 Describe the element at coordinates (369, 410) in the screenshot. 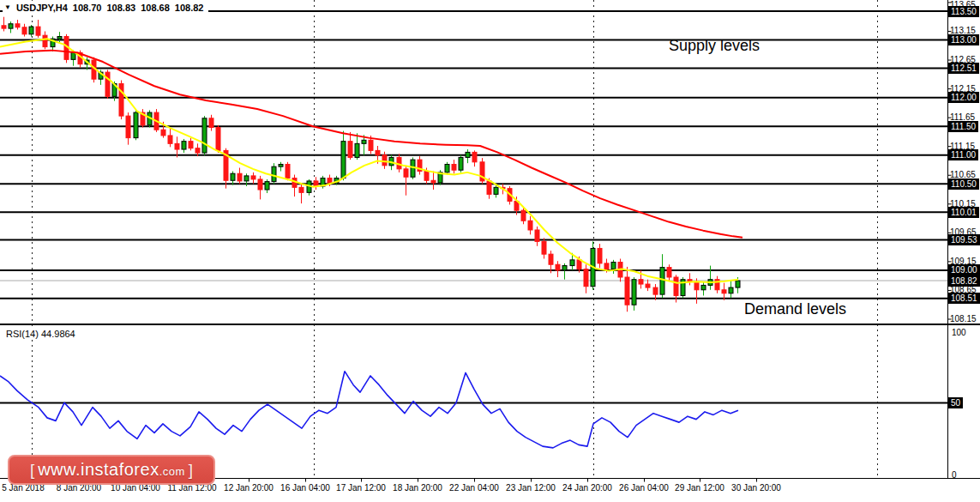

I see `rsi-line` at that location.